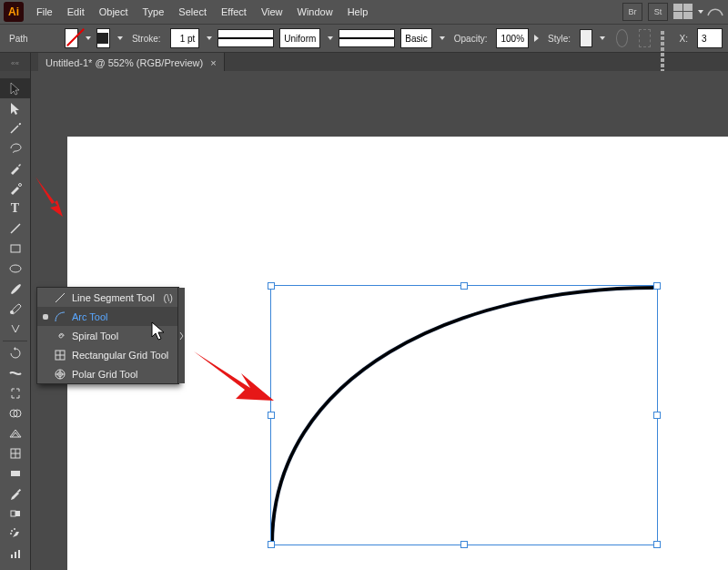 The image size is (728, 570). Describe the element at coordinates (60, 336) in the screenshot. I see `spiral-icon` at that location.